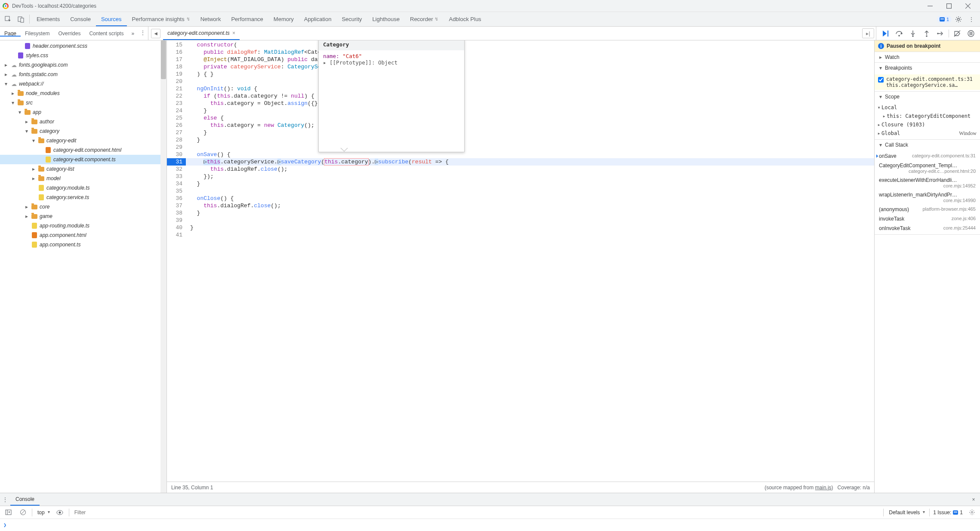 Image resolution: width=980 pixels, height=531 pixels. What do you see at coordinates (83, 160) in the screenshot?
I see `tree-item: category-edit.component.ts` at bounding box center [83, 160].